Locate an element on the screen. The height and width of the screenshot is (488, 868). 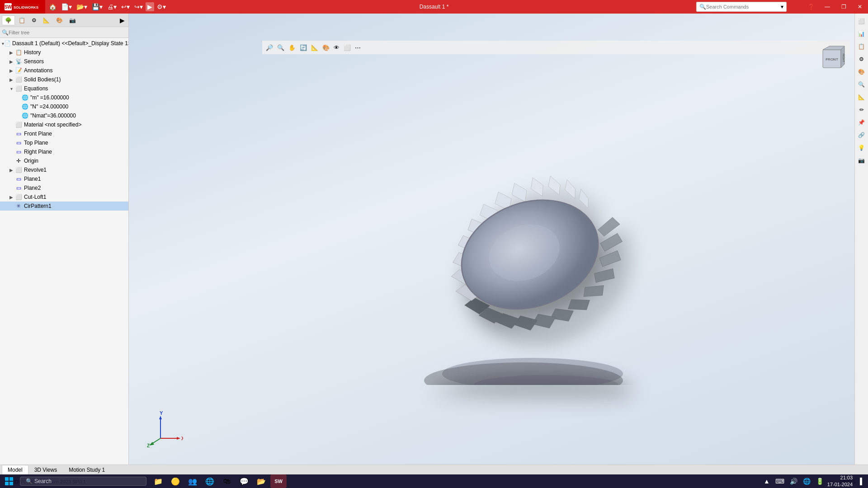
tab-motion-study: Motion Study 1 is located at coordinates (87, 470).